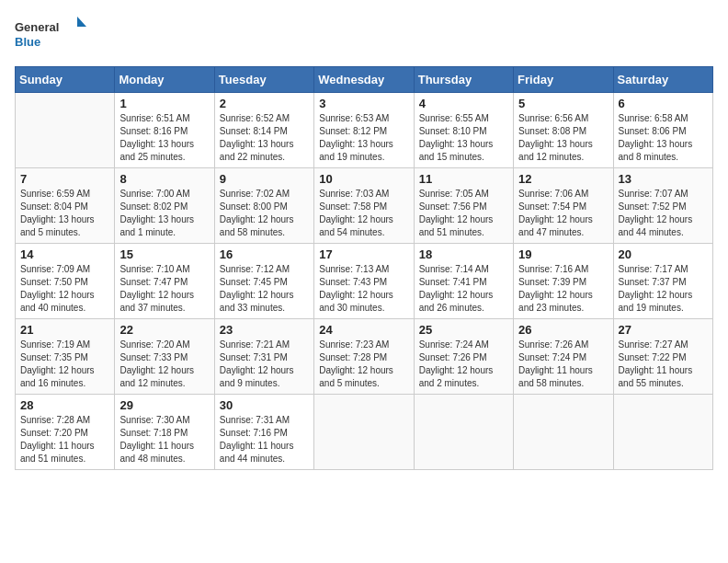 Image resolution: width=728 pixels, height=563 pixels. I want to click on calendar-cell: 22Sunrise: 7:20 AM Sunset: 7:33 PM Dayli…, so click(165, 357).